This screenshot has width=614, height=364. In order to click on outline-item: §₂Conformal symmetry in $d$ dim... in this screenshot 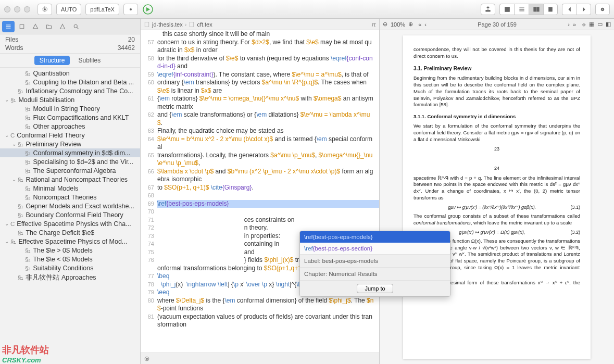, I will do `click(70, 153)`.